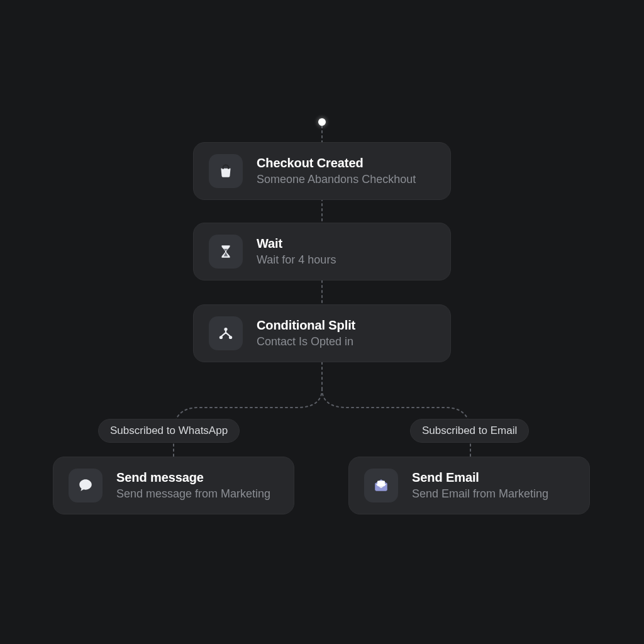 The height and width of the screenshot is (644, 644). I want to click on node-subtitle: Send Email from Marketing, so click(480, 494).